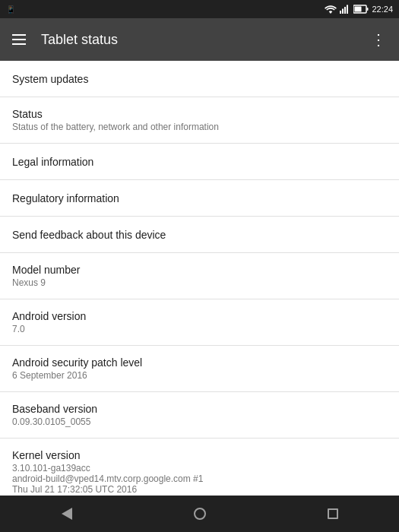 The image size is (399, 532). Describe the element at coordinates (11, 9) in the screenshot. I see `status-bar-left: 📱` at that location.